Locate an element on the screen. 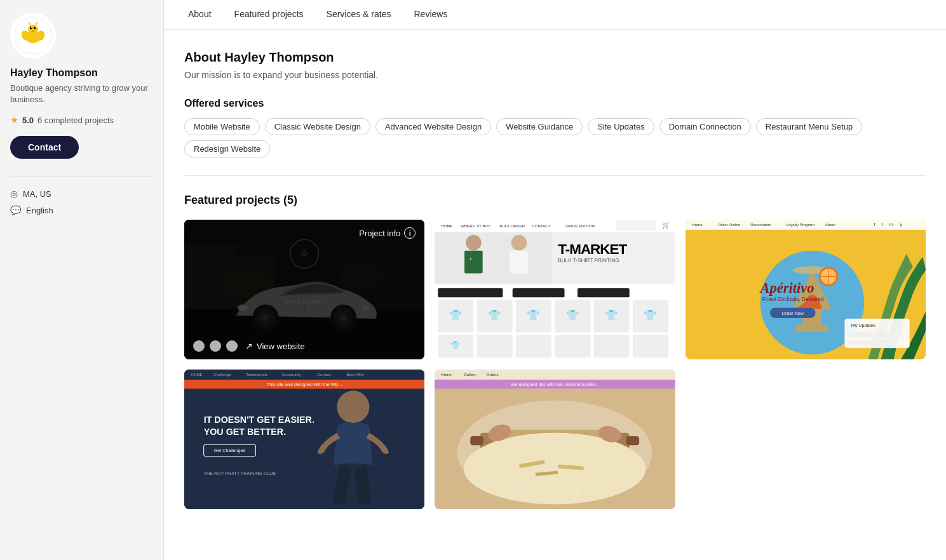 The width and height of the screenshot is (946, 560). aperitivo-bg-image: Home Order Online Reservation Loyalty Pr… is located at coordinates (806, 290).